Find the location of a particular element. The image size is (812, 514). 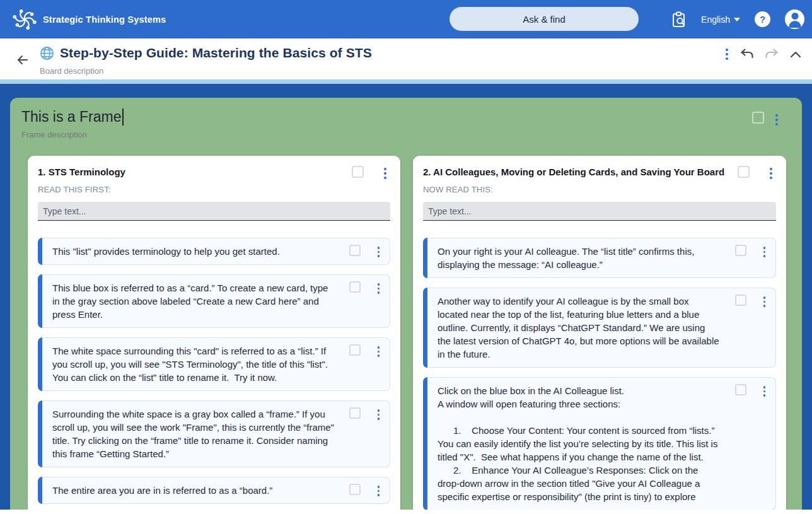

card: On your right is your AI colleague. The … is located at coordinates (600, 258).